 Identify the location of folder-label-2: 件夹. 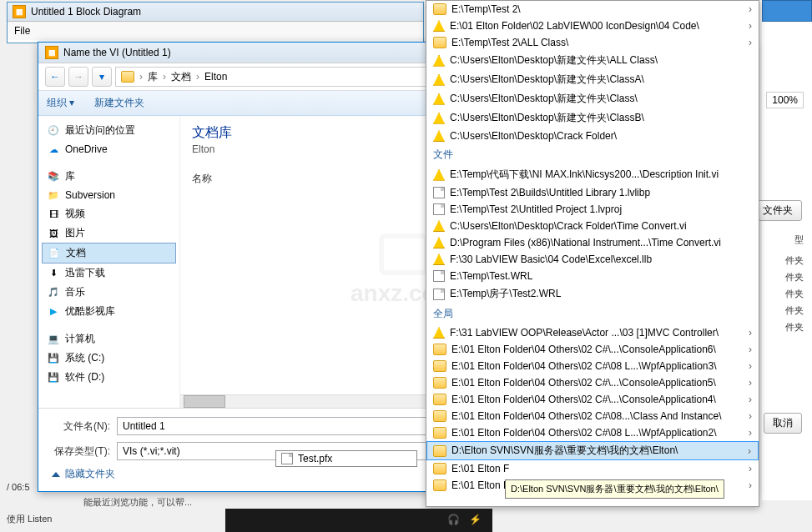
(794, 277).